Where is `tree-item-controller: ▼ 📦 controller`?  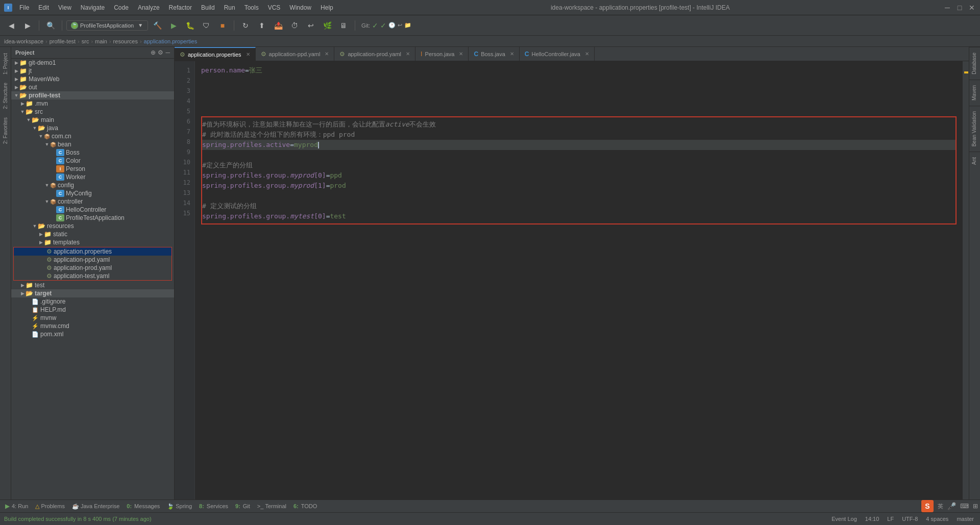 tree-item-controller: ▼ 📦 controller is located at coordinates (93, 202).